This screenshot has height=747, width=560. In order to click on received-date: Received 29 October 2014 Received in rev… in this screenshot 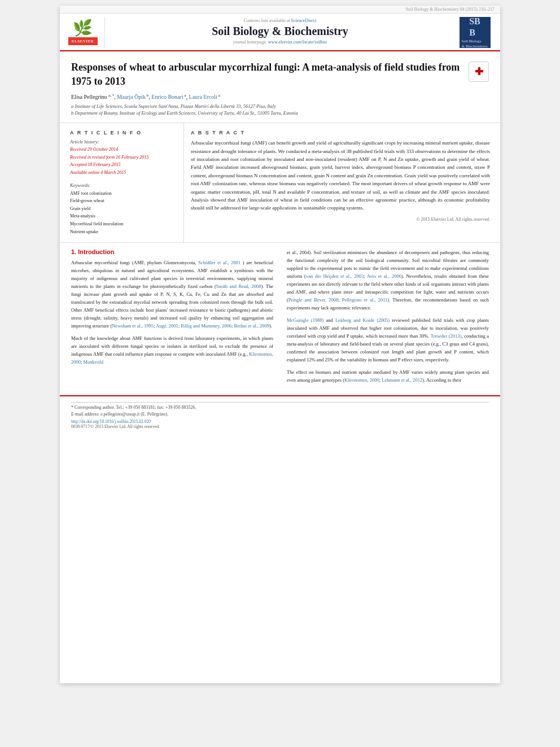, I will do `click(123, 161)`.